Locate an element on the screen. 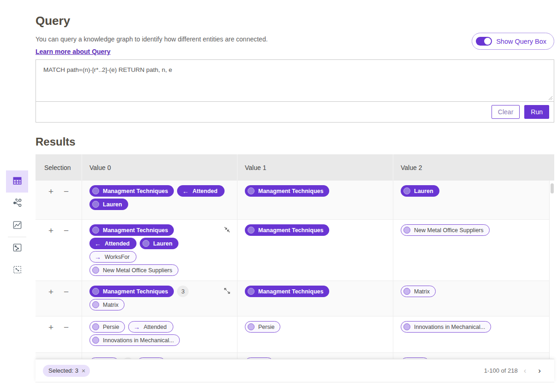  image-view-icon is located at coordinates (18, 249).